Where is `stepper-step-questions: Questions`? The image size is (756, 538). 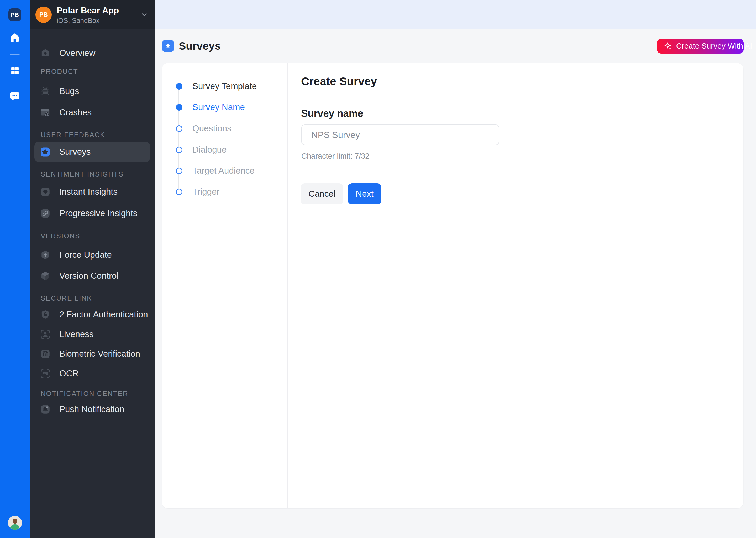 stepper-step-questions: Questions is located at coordinates (224, 129).